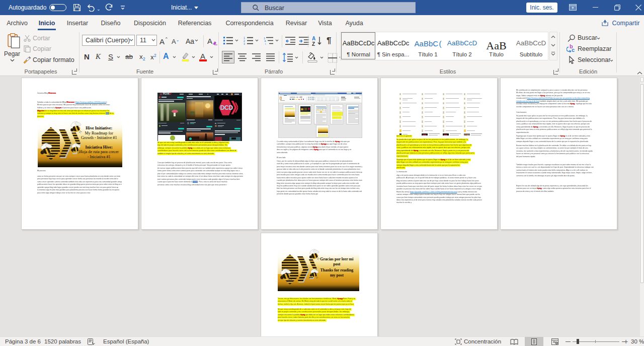 The width and height of the screenshot is (644, 346). Describe the element at coordinates (266, 44) in the screenshot. I see `svg-text: i` at that location.